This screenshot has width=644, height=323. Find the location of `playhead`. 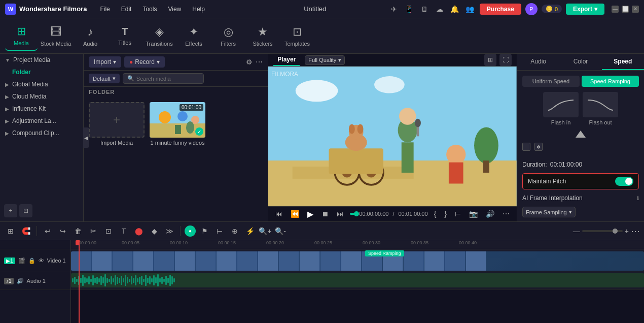

playhead is located at coordinates (79, 281).